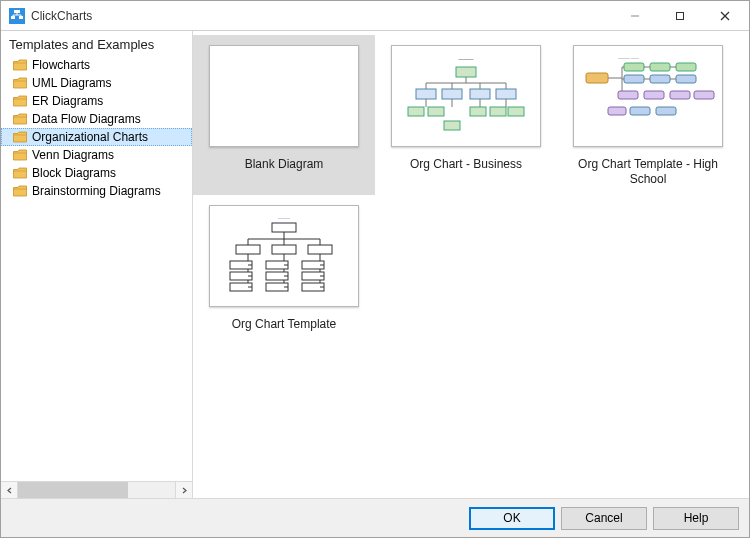 The width and height of the screenshot is (750, 538). I want to click on sidebar-item: Block Diagrams, so click(96, 173).